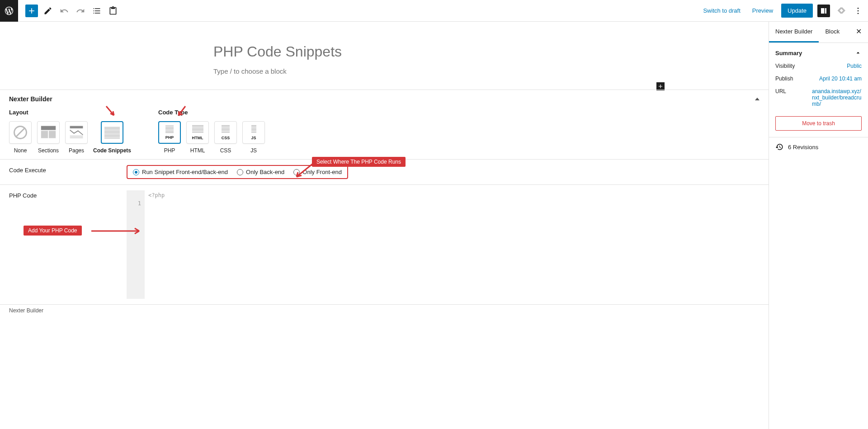  Describe the element at coordinates (788, 53) in the screenshot. I see `summary-label: Summary` at that location.